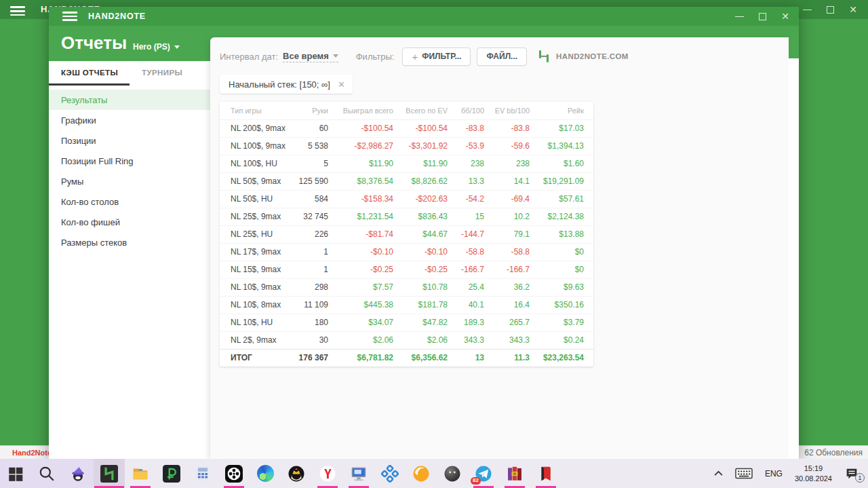 This screenshot has width=868, height=488. I want to click on red-book-app-taskbar-button, so click(546, 474).